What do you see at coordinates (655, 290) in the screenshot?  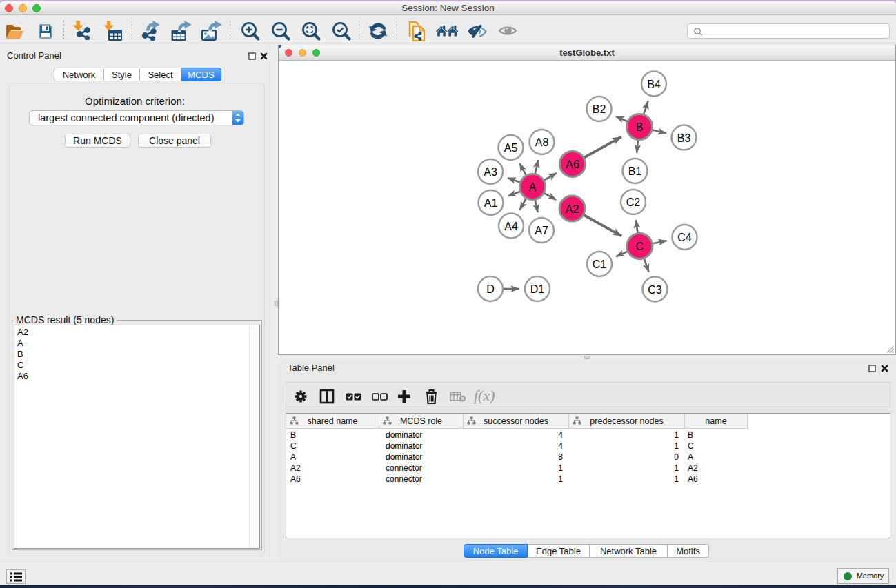 I see `svg-text: C3` at bounding box center [655, 290].